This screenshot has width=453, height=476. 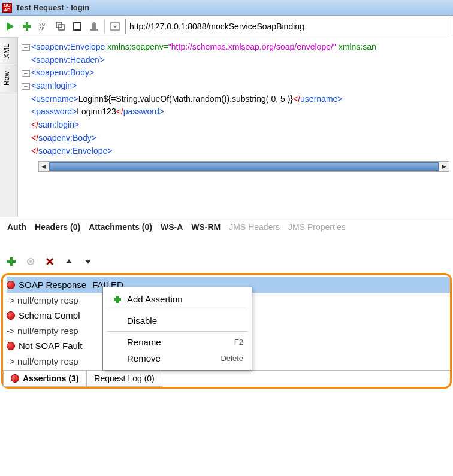 I want to click on menu-item-remove: Remove Delete, so click(x=177, y=358).